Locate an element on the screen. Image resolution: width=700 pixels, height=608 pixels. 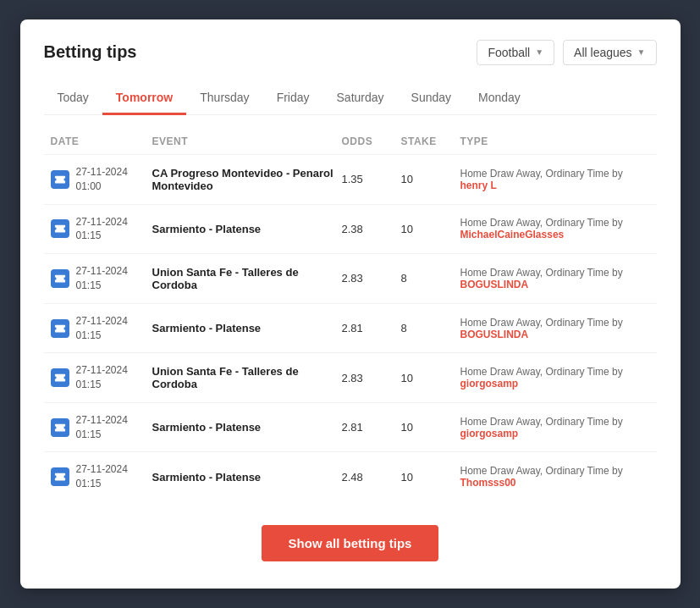
user-link: MichaelCaineGlasses is located at coordinates (513, 235).